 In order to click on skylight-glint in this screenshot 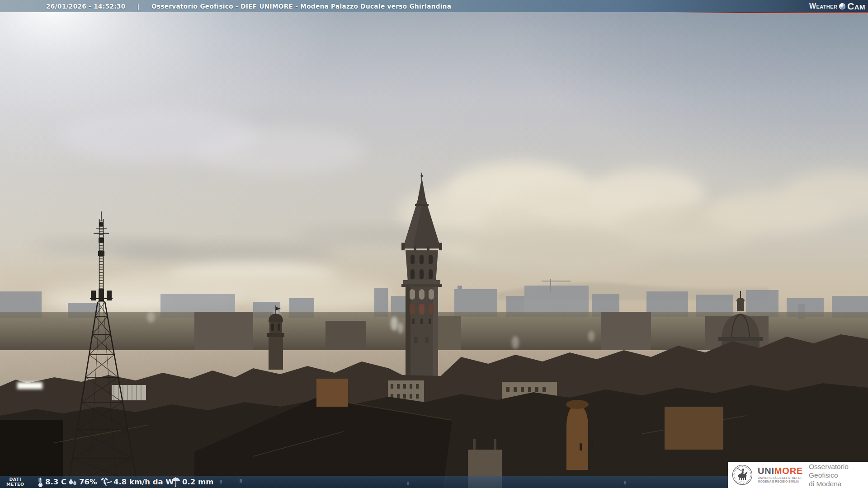, I will do `click(30, 386)`.